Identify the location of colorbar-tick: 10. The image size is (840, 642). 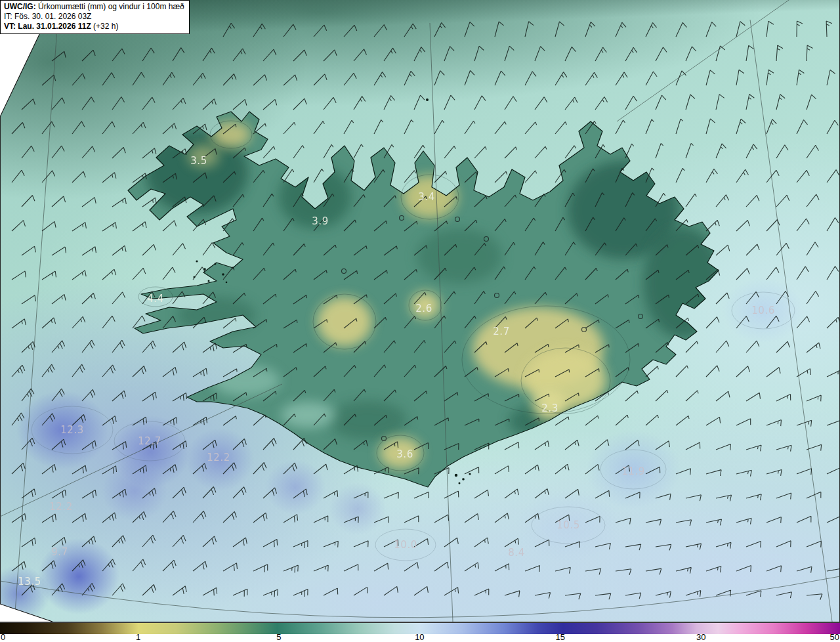
(419, 637).